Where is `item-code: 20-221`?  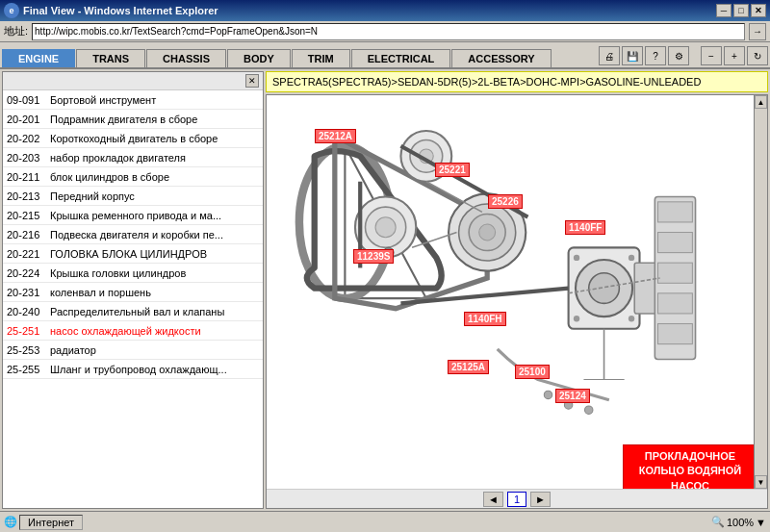 item-code: 20-221 is located at coordinates (29, 254).